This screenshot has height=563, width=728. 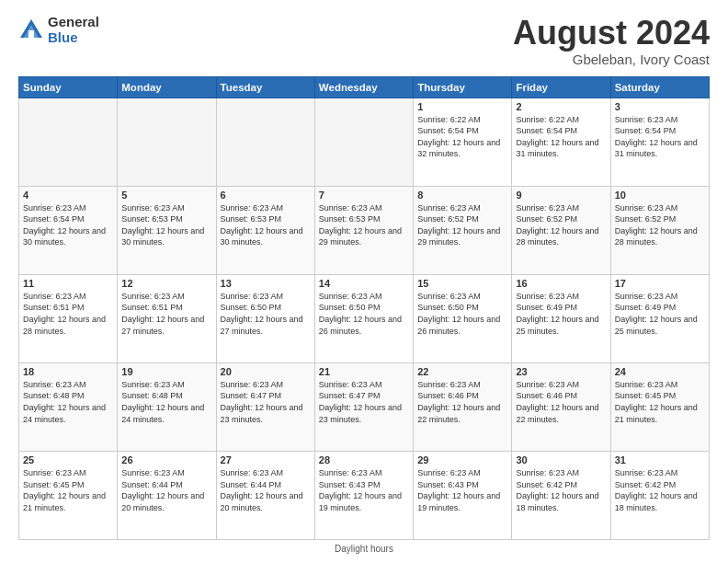 What do you see at coordinates (266, 225) in the screenshot?
I see `day-info: Sunrise: 6:23 AM Sunset: 6:53 PM Dayligh…` at bounding box center [266, 225].